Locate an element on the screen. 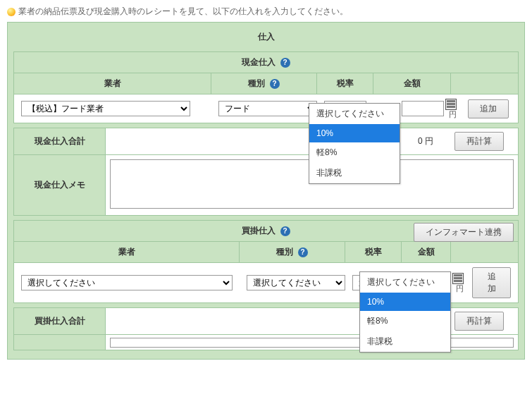 This screenshot has width=532, height=404. credit-header-label: 買掛仕入 is located at coordinates (259, 231).